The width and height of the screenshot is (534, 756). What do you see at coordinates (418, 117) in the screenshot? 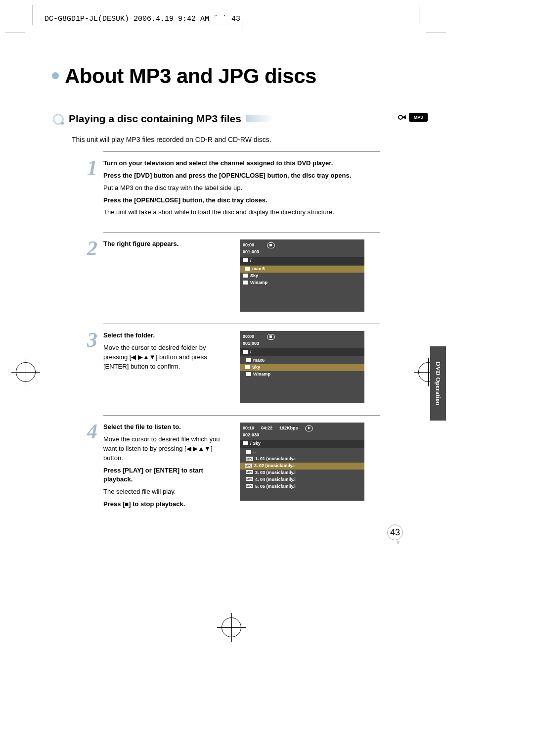
I see `mp3-badge-text: MP3` at bounding box center [418, 117].